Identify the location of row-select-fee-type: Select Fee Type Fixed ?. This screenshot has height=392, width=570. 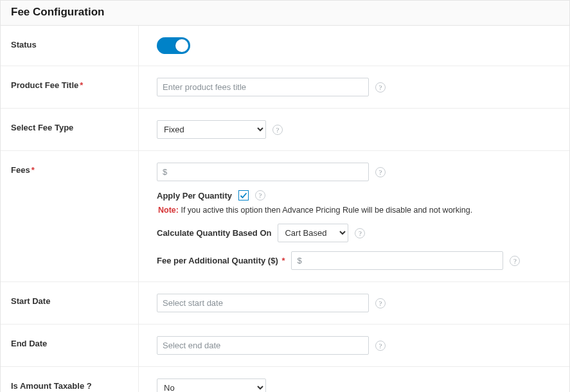
(285, 130).